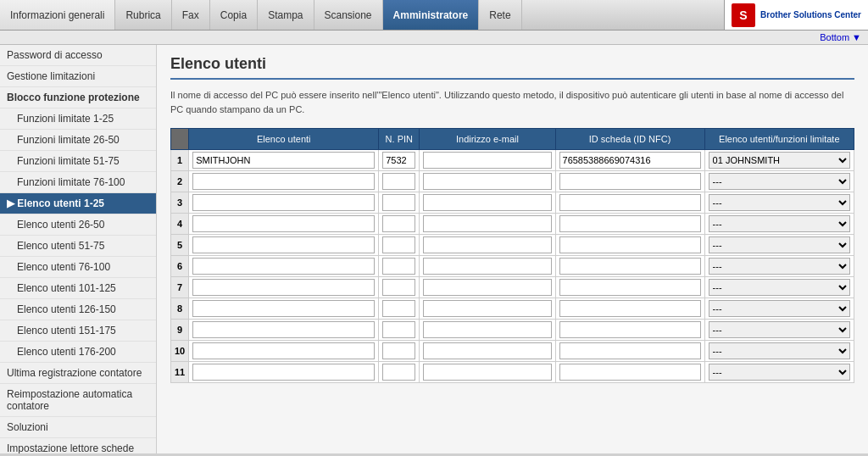  What do you see at coordinates (78, 203) in the screenshot?
I see `sidebar-item-elenco1: ▶ Elenco utenti 1-25` at bounding box center [78, 203].